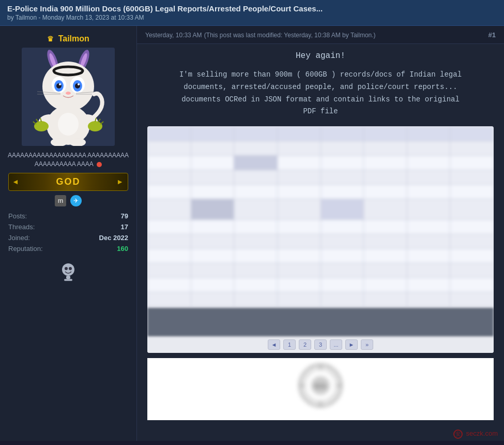 The width and height of the screenshot is (504, 445). Describe the element at coordinates (252, 18) in the screenshot. I see `page-meta: by Tailmon - Monday March 13, 2023 at 10…` at that location.